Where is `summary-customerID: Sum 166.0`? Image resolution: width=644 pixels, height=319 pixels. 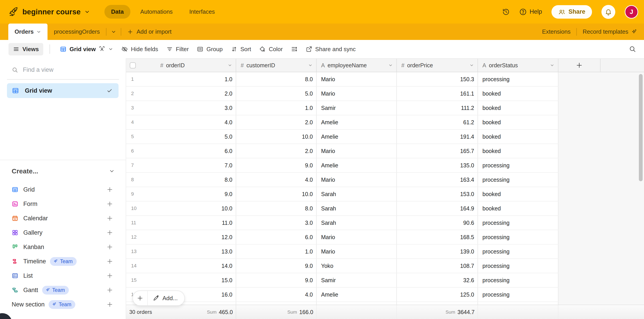 summary-customerID: Sum 166.0 is located at coordinates (276, 312).